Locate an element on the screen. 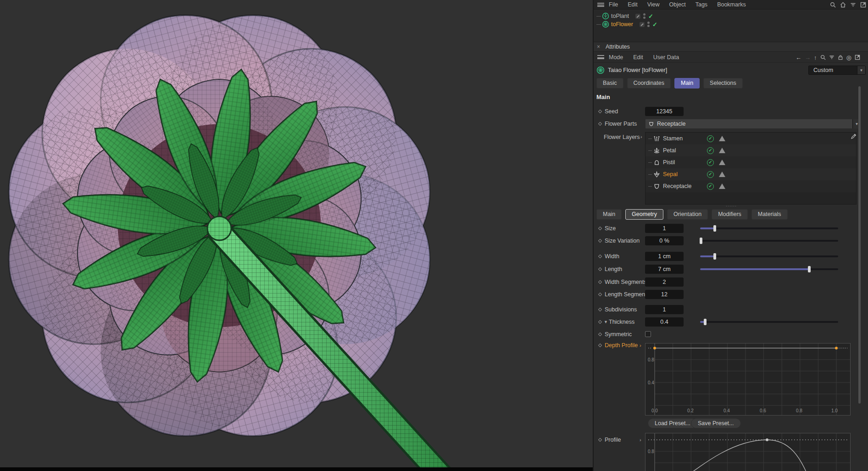  tab-geo-main: Main is located at coordinates (609, 215).